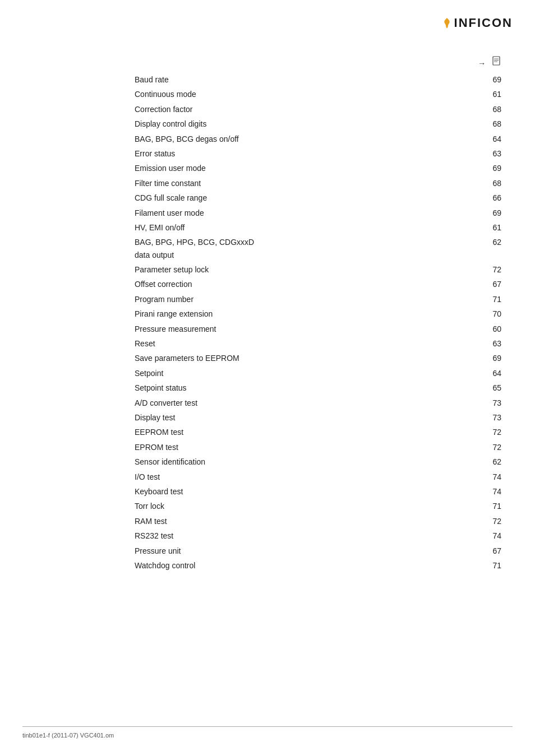 The height and width of the screenshot is (756, 535). I want to click on index-label: Program number, so click(304, 299).